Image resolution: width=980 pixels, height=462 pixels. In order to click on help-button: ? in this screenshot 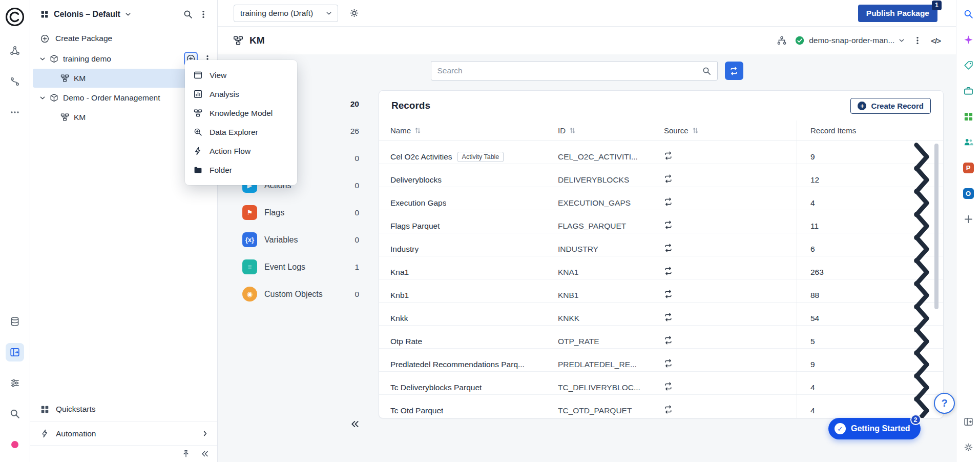, I will do `click(945, 403)`.